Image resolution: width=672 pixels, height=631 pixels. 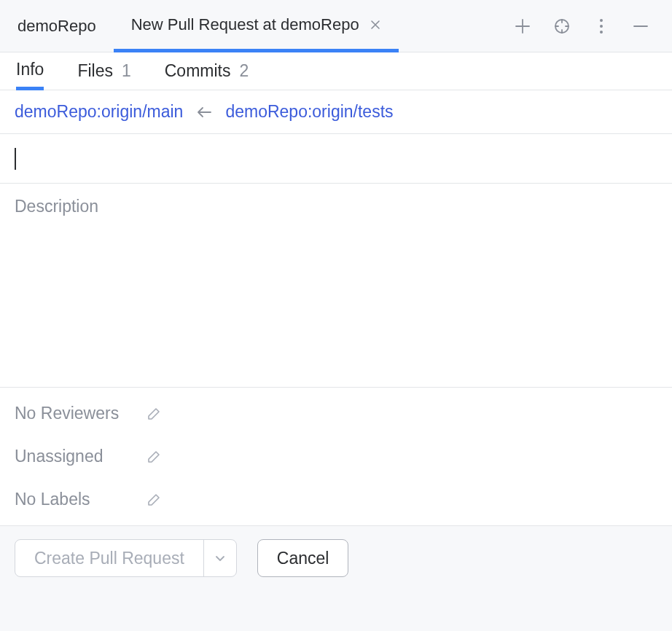 I want to click on minimize-icon, so click(x=641, y=26).